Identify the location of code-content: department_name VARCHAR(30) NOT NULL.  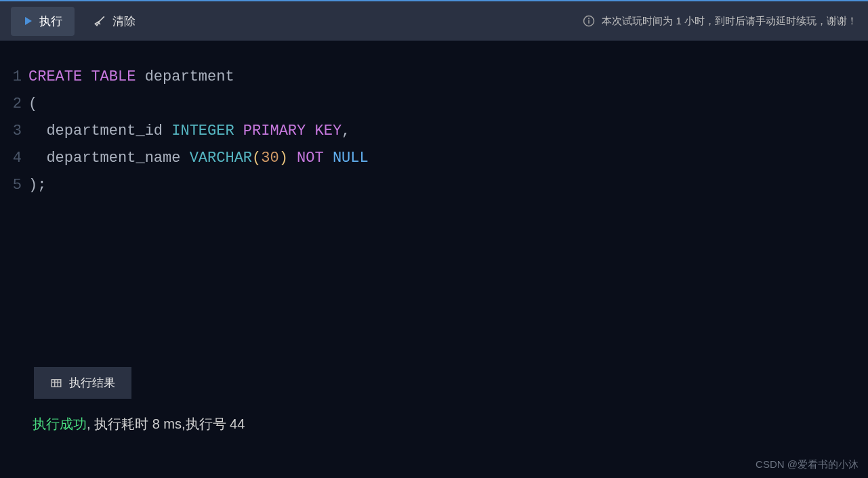
(449, 158).